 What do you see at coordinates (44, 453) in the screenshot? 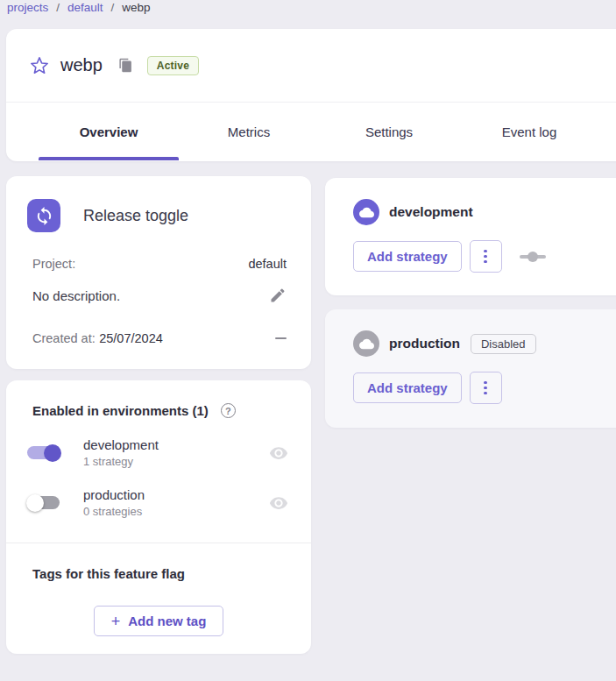
I see `development-toggle` at bounding box center [44, 453].